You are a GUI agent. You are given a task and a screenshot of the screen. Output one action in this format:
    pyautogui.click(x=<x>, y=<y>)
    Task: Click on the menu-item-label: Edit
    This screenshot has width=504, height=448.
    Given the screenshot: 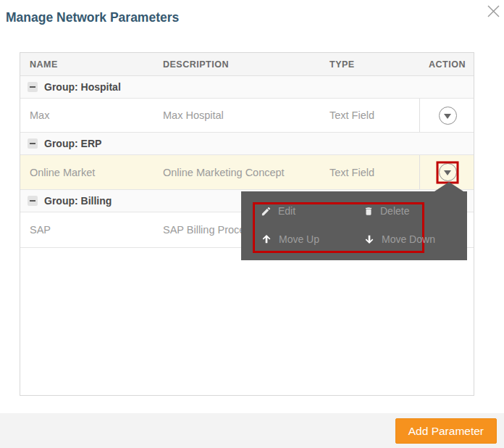 What is the action you would take?
    pyautogui.click(x=287, y=211)
    